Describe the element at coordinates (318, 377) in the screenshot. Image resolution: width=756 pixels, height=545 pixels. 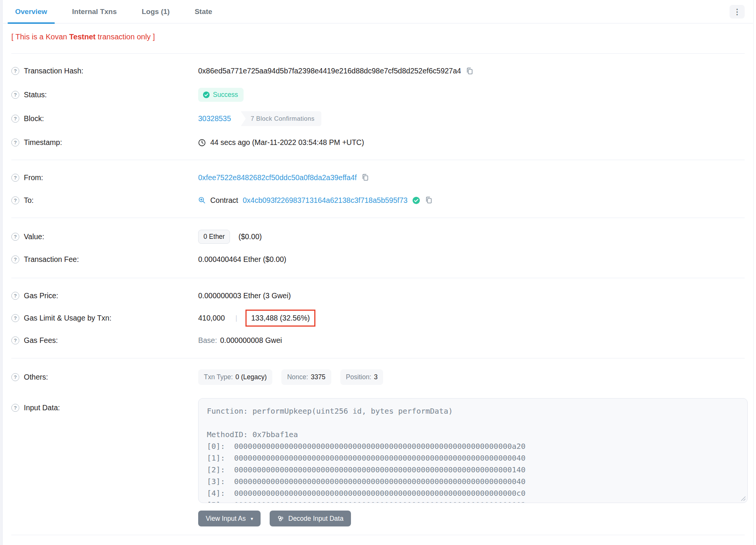
I see `nonce-value: 3375` at that location.